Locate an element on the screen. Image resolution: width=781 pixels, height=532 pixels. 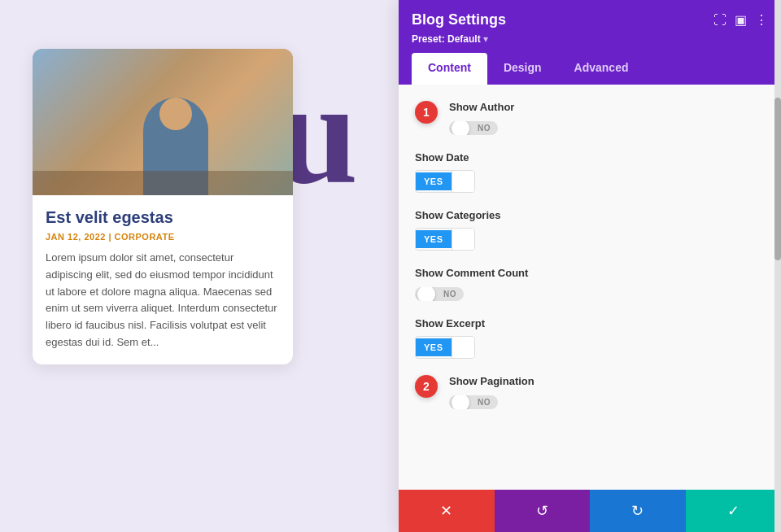
expand-icon: ⛶ is located at coordinates (720, 20).